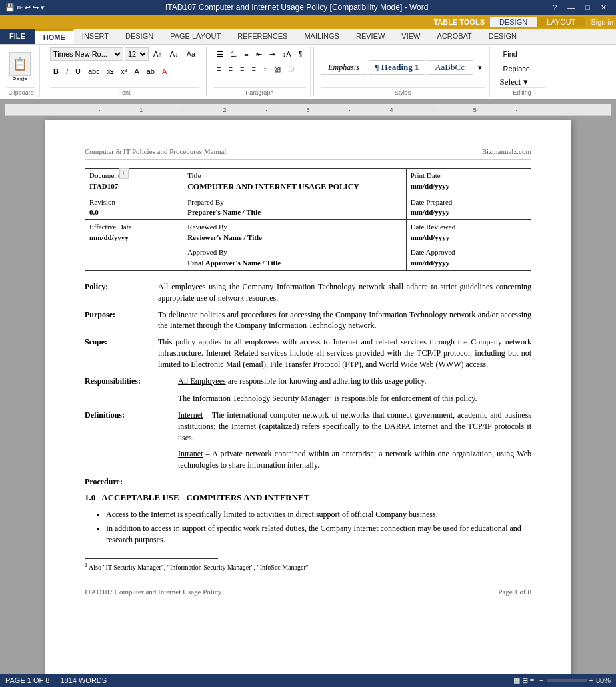 This screenshot has width=616, height=687. I want to click on replace-button: Replace, so click(517, 69).